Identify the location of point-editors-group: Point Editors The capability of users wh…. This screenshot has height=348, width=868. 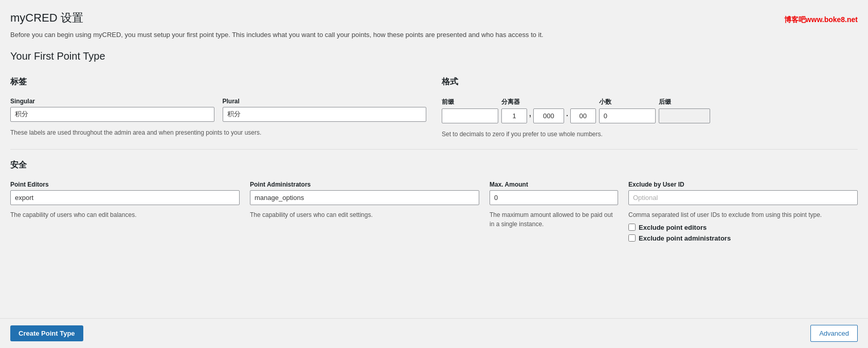
(125, 213).